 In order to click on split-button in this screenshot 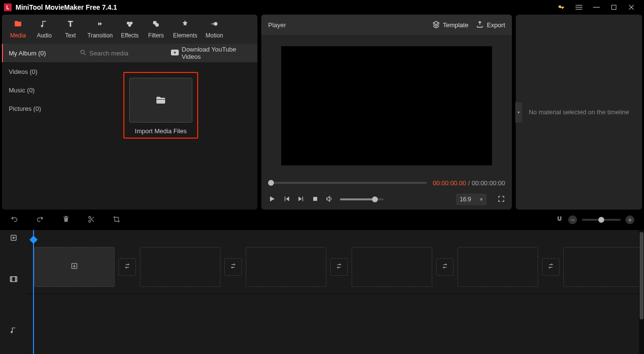, I will do `click(91, 220)`.